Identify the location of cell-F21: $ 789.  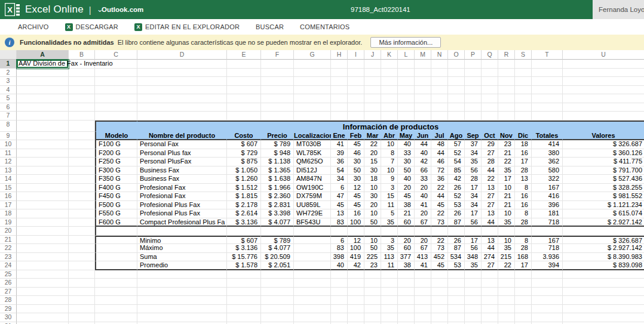
(277, 240).